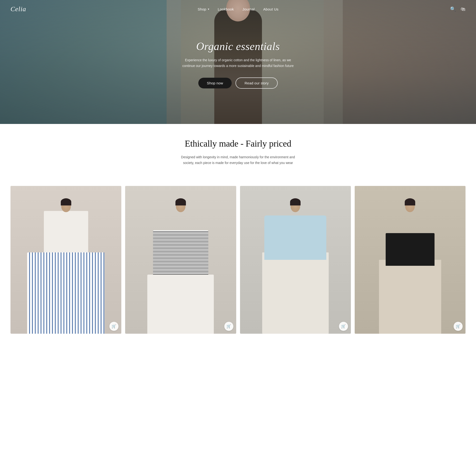 The image size is (476, 476). What do you see at coordinates (208, 9) in the screenshot?
I see `chevron-down-icon: ▾` at bounding box center [208, 9].